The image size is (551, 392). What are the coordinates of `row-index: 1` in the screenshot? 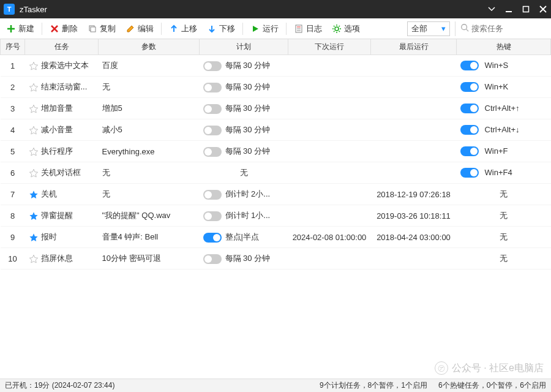 It's located at (13, 66).